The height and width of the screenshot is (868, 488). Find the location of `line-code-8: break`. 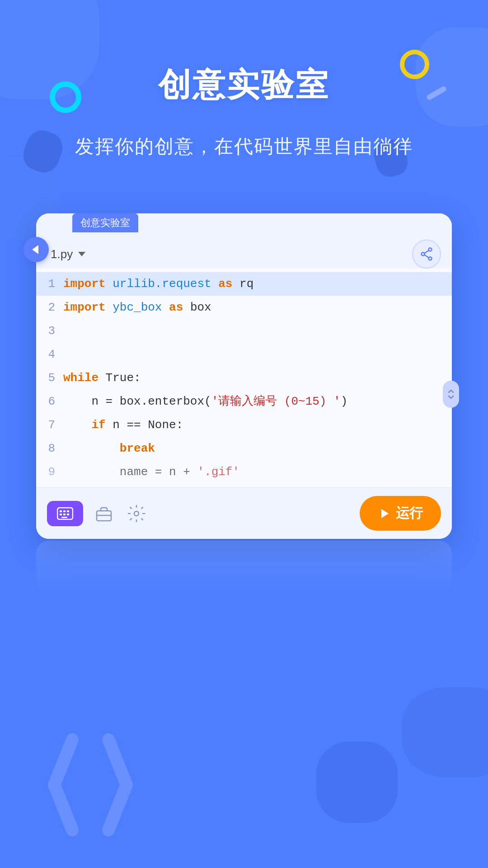

line-code-8: break is located at coordinates (109, 448).